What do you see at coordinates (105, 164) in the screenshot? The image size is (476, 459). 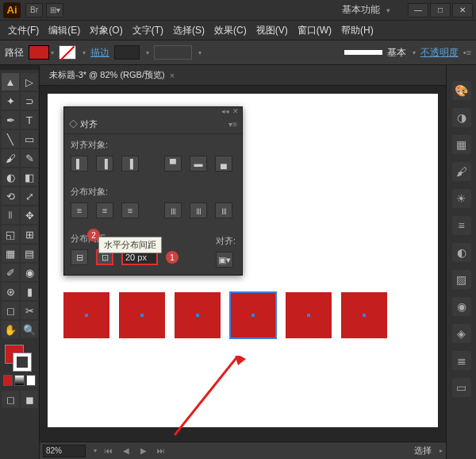 I see `align-hcenter-button: ▐` at bounding box center [105, 164].